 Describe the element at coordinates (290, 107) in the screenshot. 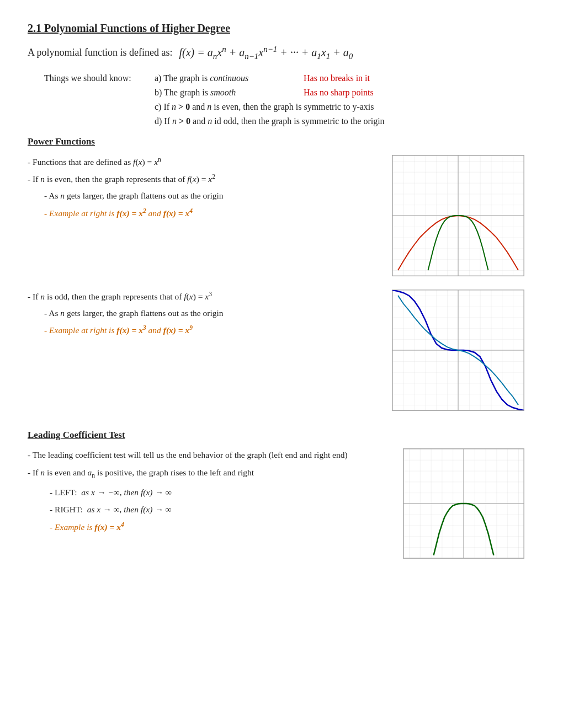

I see `things-row-c: c) If n > 0 and n is even, then the grap…` at that location.